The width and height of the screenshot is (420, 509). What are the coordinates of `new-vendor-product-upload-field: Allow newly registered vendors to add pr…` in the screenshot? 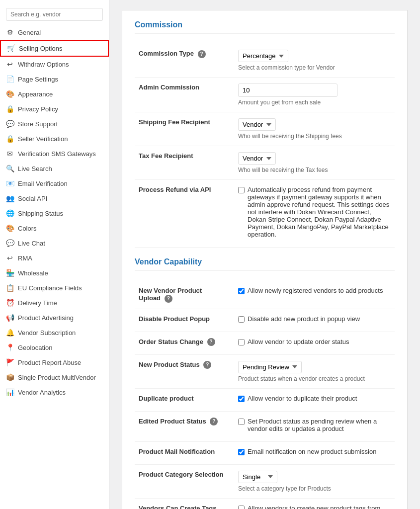 It's located at (314, 295).